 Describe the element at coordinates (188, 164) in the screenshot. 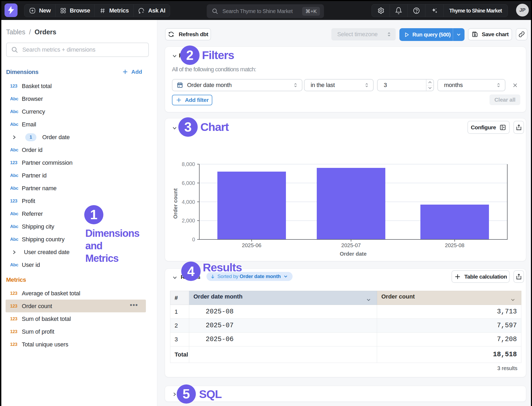

I see `svg-text: 8,000` at that location.